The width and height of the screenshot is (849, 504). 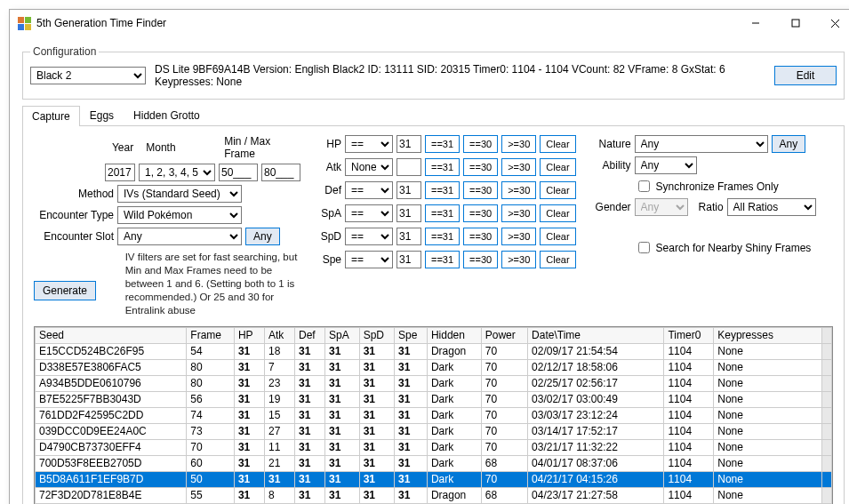 What do you see at coordinates (443, 144) in the screenshot?
I see `iv-hp-eq31: ==31` at bounding box center [443, 144].